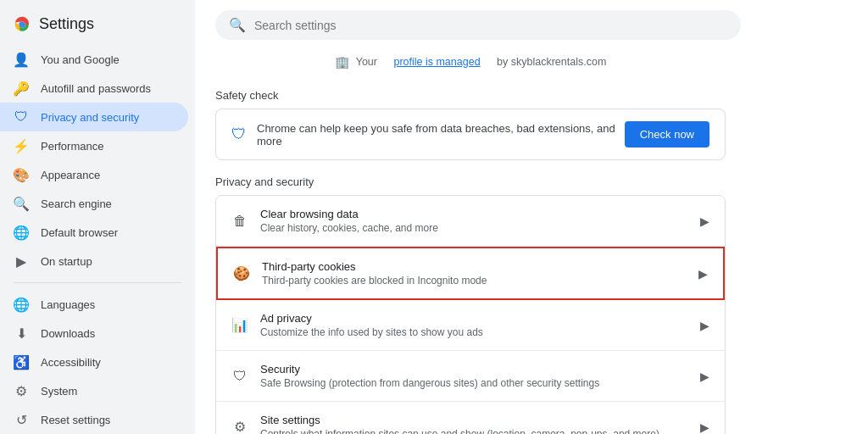 This screenshot has height=434, width=868. I want to click on safety-card-left: 🛡 Chrome can help keep you safe from dat…, so click(428, 135).